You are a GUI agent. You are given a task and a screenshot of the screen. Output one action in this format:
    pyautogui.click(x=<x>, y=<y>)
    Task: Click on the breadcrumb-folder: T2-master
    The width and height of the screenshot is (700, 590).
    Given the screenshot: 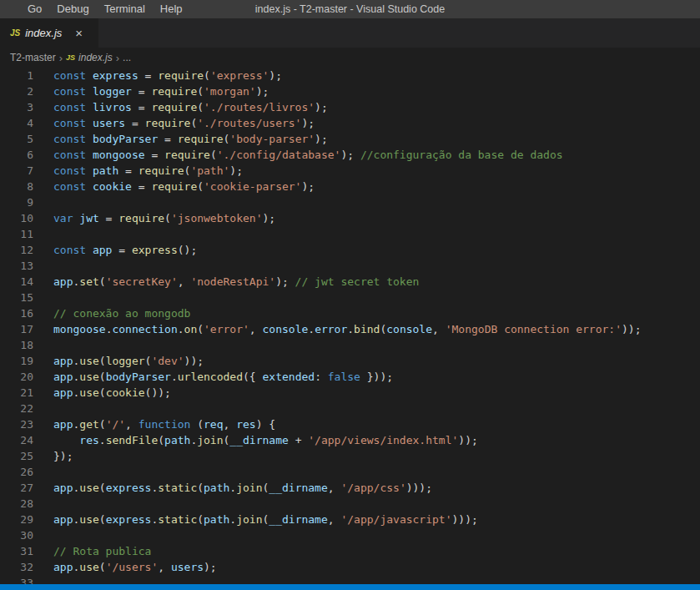 What is the action you would take?
    pyautogui.click(x=33, y=58)
    